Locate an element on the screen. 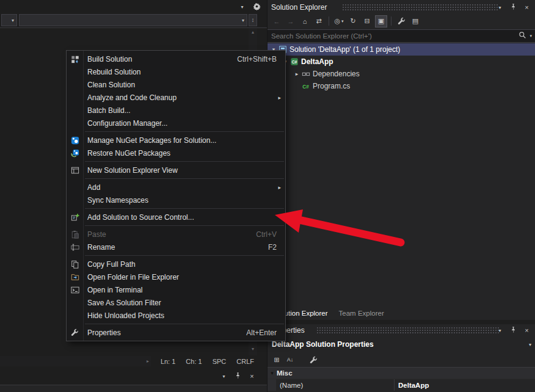 The width and height of the screenshot is (535, 392). editor-horizontal-scrollbar: ▸ is located at coordinates (76, 361).